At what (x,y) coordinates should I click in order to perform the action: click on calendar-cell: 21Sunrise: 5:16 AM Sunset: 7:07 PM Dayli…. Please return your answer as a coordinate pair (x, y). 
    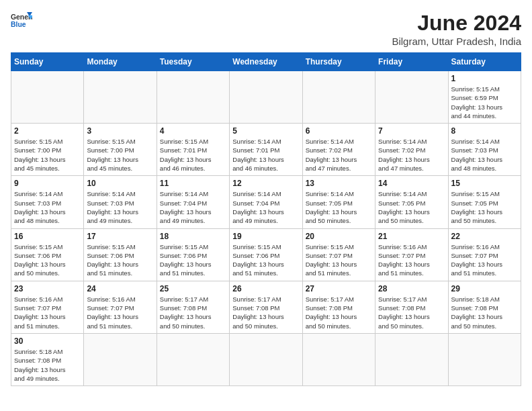
    Looking at the image, I should click on (412, 255).